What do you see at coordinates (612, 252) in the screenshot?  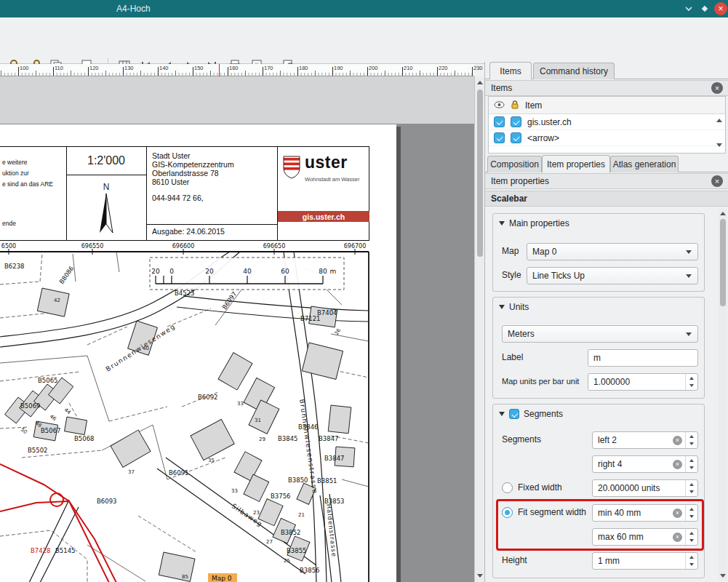 I see `map-combobox: Map 0` at bounding box center [612, 252].